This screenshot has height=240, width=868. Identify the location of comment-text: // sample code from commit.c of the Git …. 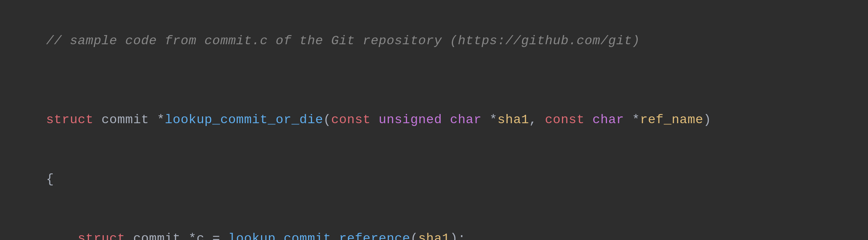
(343, 41).